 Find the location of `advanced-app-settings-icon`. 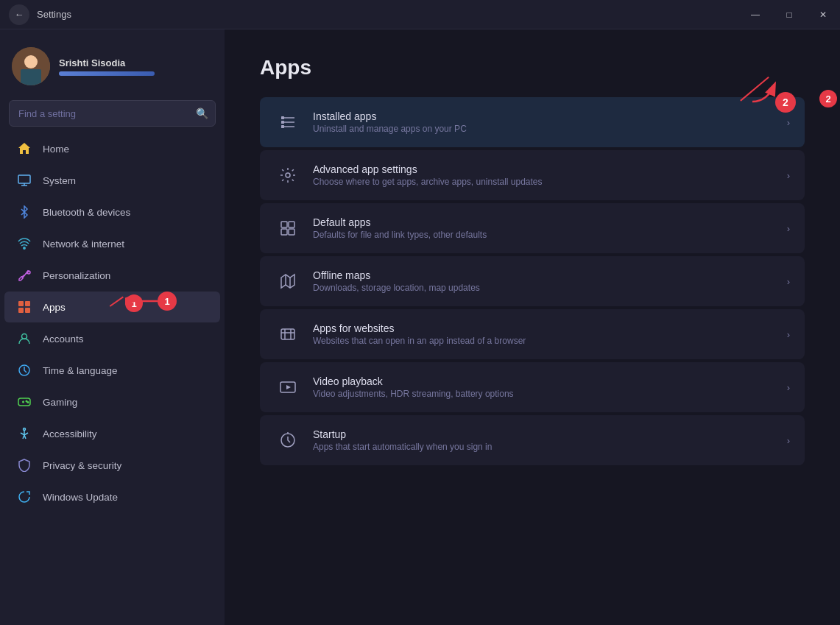

advanced-app-settings-icon is located at coordinates (288, 175).